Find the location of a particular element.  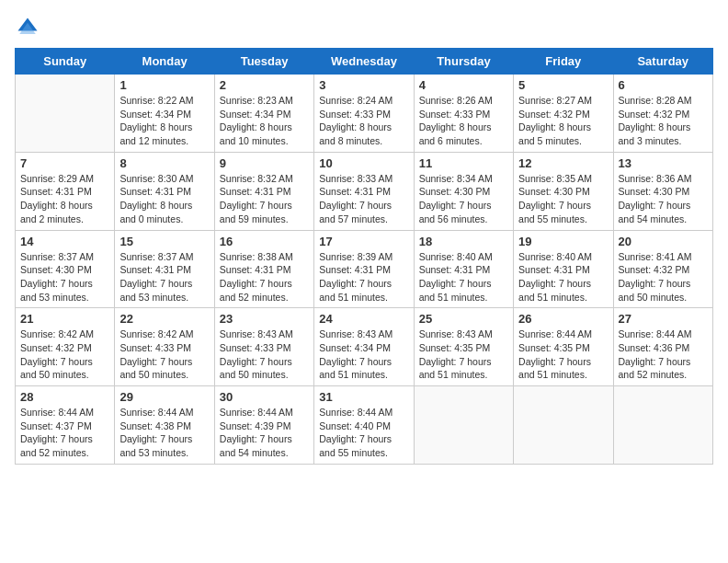

calendar-cell: 23Sunrise: 8:43 AM Sunset: 4:33 PM Dayli… is located at coordinates (264, 348).